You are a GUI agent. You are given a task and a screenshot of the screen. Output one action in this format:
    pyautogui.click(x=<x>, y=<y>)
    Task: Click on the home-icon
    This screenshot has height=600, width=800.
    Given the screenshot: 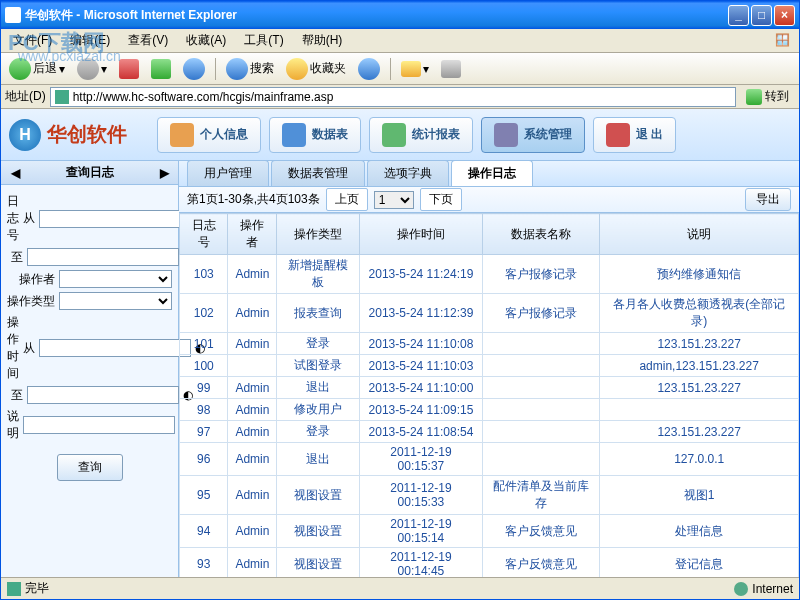 What is the action you would take?
    pyautogui.click(x=194, y=69)
    